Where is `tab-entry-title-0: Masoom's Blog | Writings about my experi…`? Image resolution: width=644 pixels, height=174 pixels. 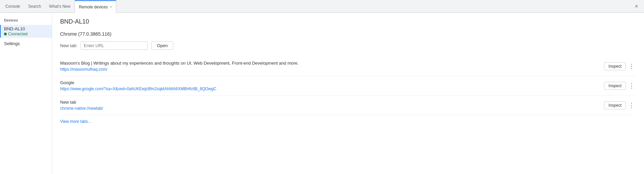
tab-entry-title-0: Masoom's Blog | Writings about my experi… is located at coordinates (332, 63).